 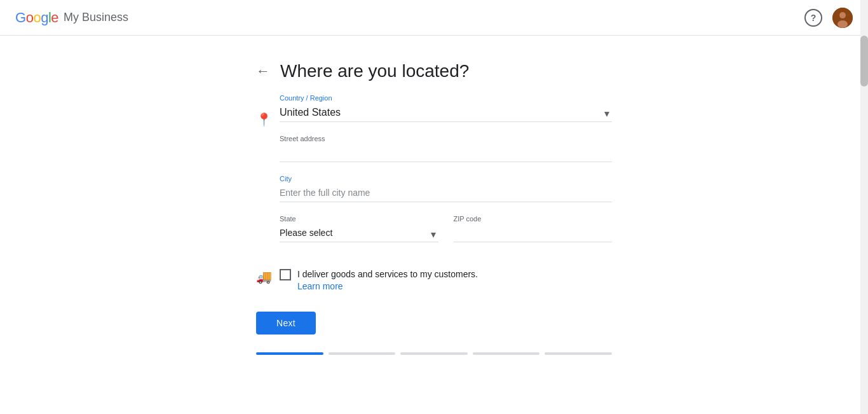 What do you see at coordinates (388, 274) in the screenshot?
I see `delivery-description: I deliver goods and services to my custo…` at bounding box center [388, 274].